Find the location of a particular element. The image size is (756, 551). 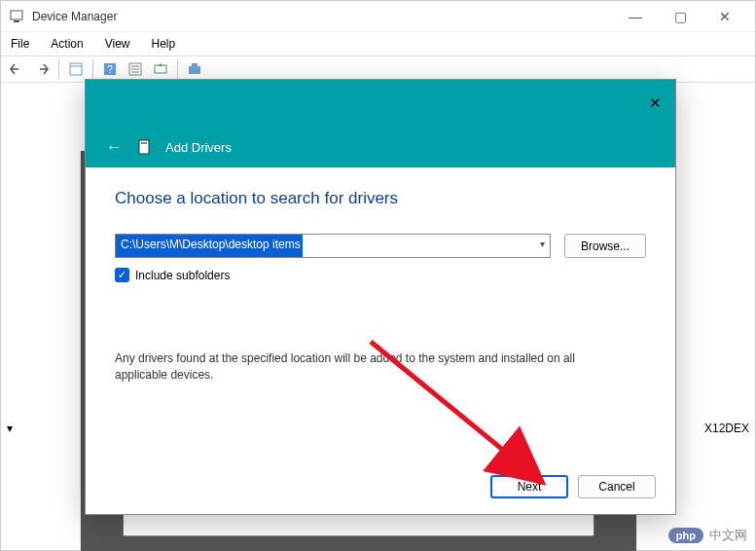

cancel-button: Cancel is located at coordinates (617, 487).